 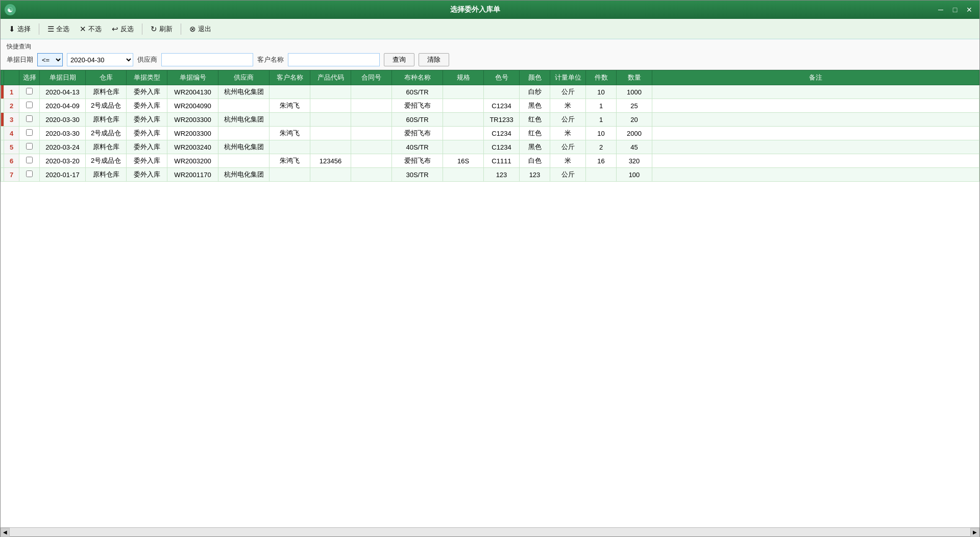 What do you see at coordinates (334, 60) in the screenshot?
I see `customer-input` at bounding box center [334, 60].